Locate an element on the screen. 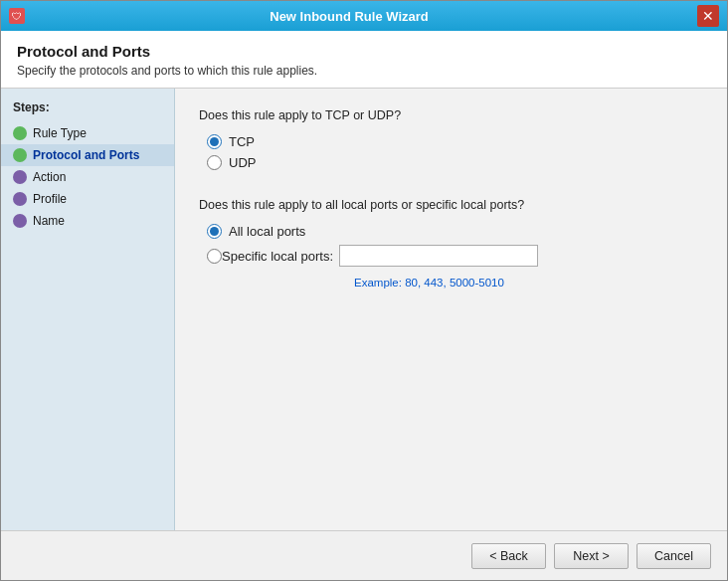 This screenshot has height=581, width=728. page-subtitle: Specify the protocols and ports to which… is located at coordinates (364, 71).